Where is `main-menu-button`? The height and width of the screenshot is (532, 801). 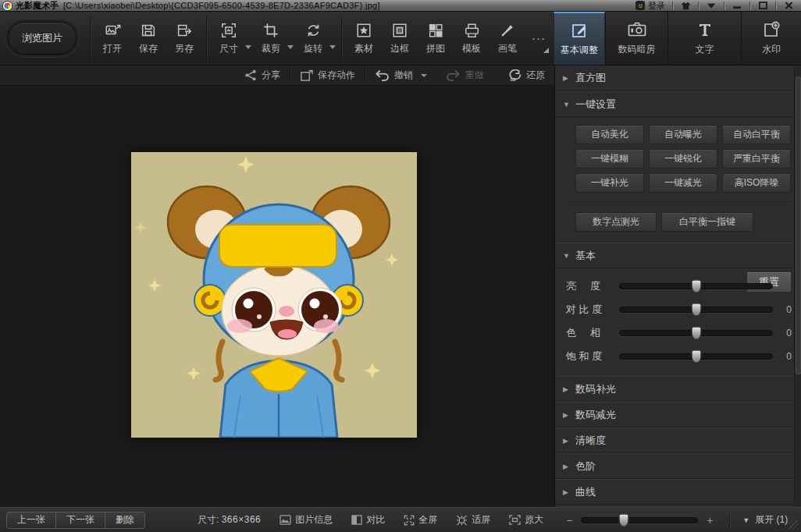
main-menu-button is located at coordinates (711, 5).